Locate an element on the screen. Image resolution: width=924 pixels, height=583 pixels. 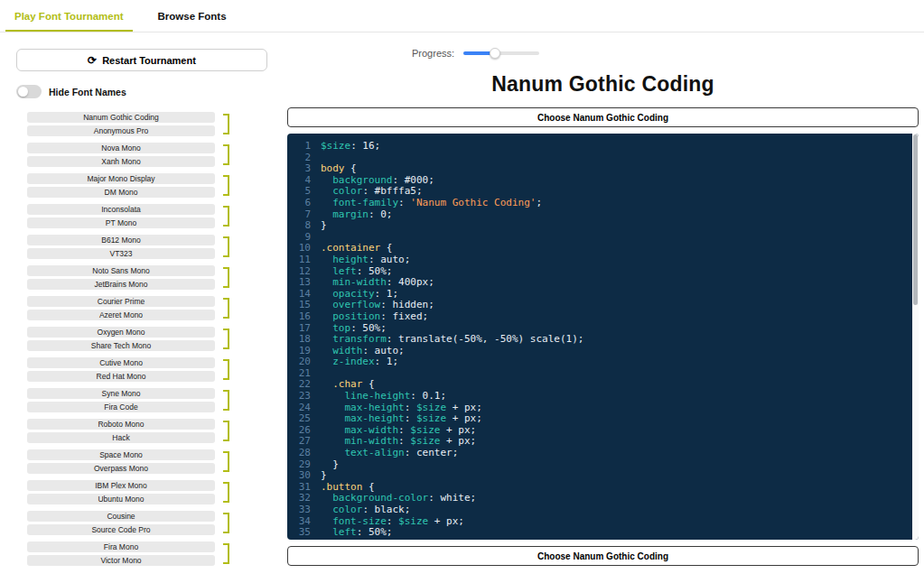
bracket-font-name: Anonymous Pro is located at coordinates (121, 131).